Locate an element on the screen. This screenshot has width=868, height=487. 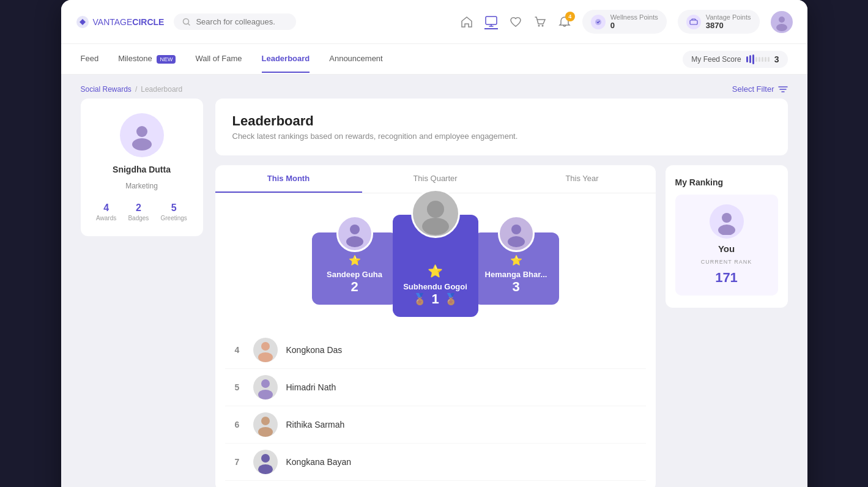
list-item-7: 7 Kongkana Bayan is located at coordinates (436, 463).